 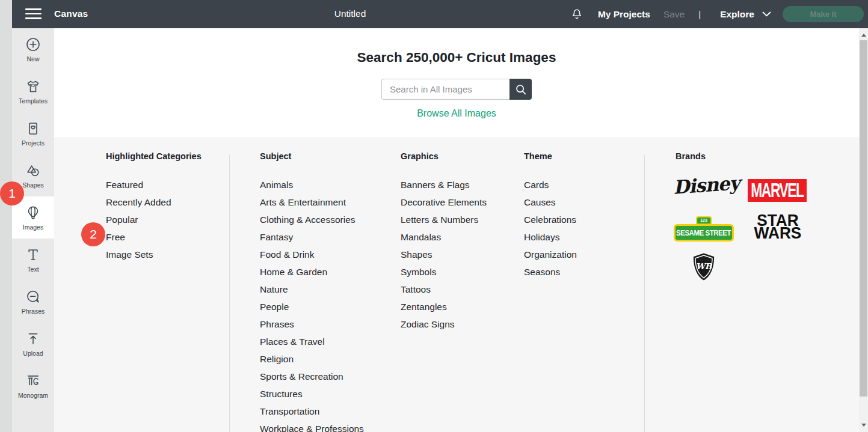 What do you see at coordinates (704, 229) in the screenshot?
I see `brand-sesame-street-logo: 123 SESAME STREET` at bounding box center [704, 229].